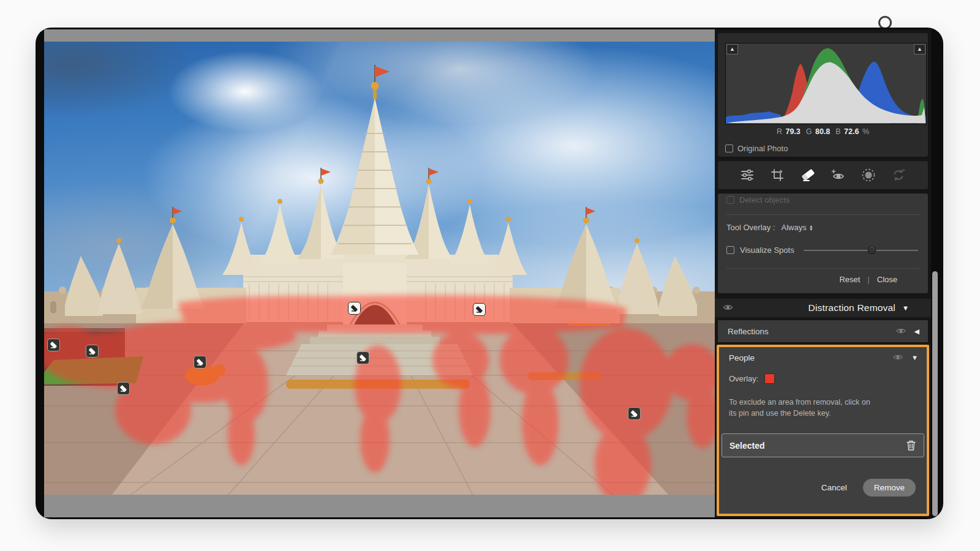  What do you see at coordinates (742, 358) in the screenshot?
I see `people-label: People` at bounding box center [742, 358].